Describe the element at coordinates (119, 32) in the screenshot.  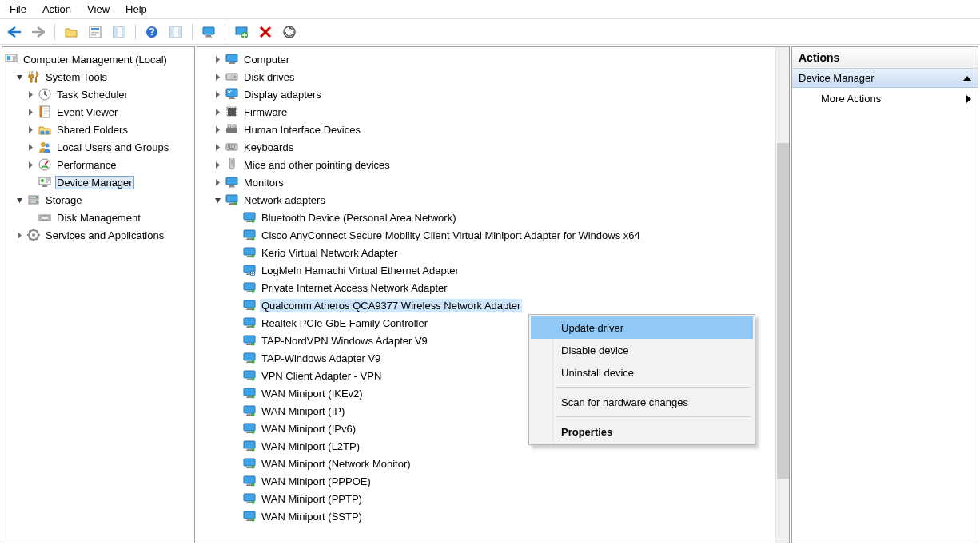
I see `pane-button` at that location.